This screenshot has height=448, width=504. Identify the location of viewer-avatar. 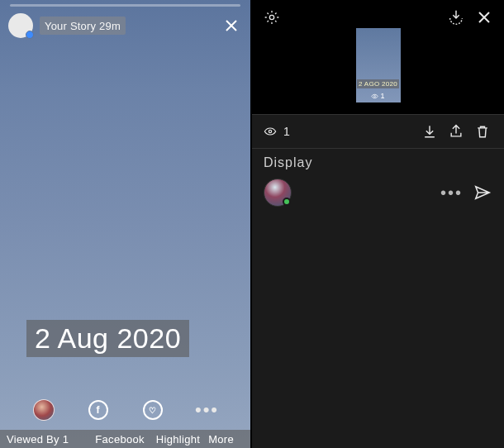
(278, 193).